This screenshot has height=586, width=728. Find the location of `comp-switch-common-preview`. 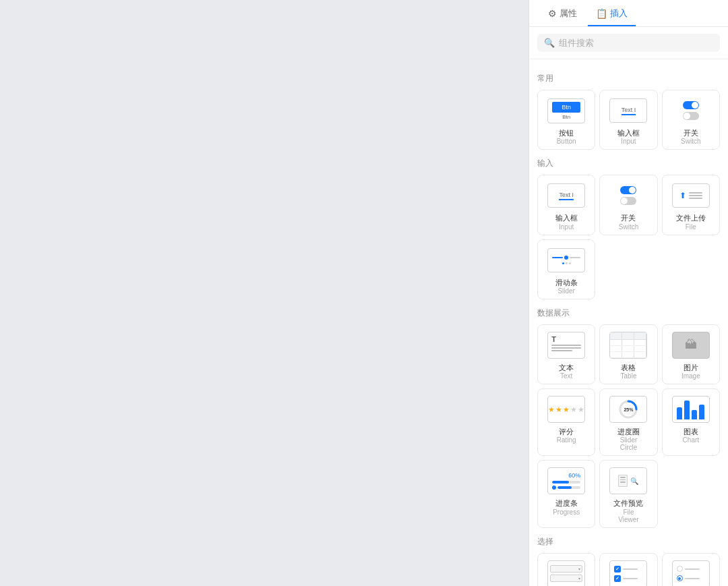

comp-switch-common-preview is located at coordinates (691, 111).